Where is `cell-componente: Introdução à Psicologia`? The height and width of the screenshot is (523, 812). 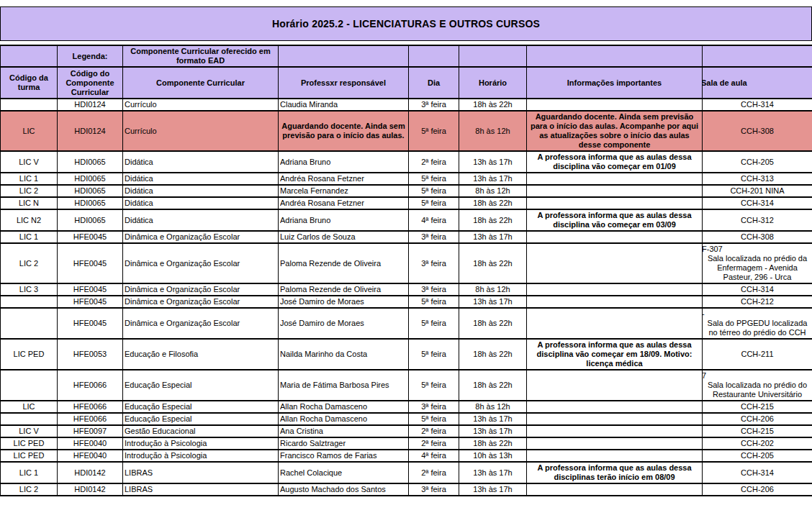 cell-componente: Introdução à Psicologia is located at coordinates (201, 456).